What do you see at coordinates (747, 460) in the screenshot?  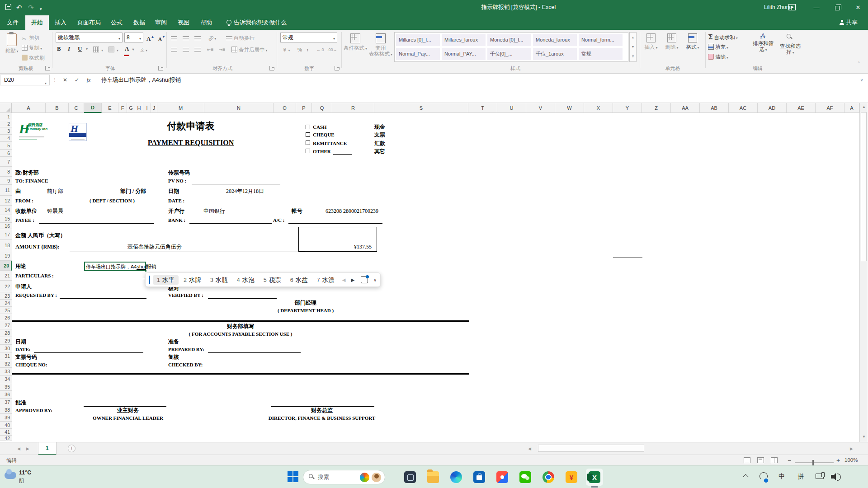 I see `normal-view-icon` at bounding box center [747, 460].